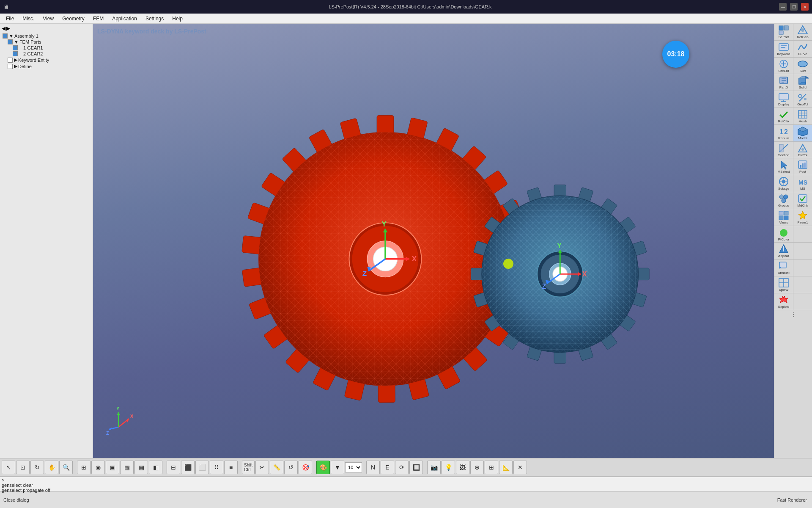 The width and height of the screenshot is (812, 508). I want to click on rp-post: Post, so click(803, 167).